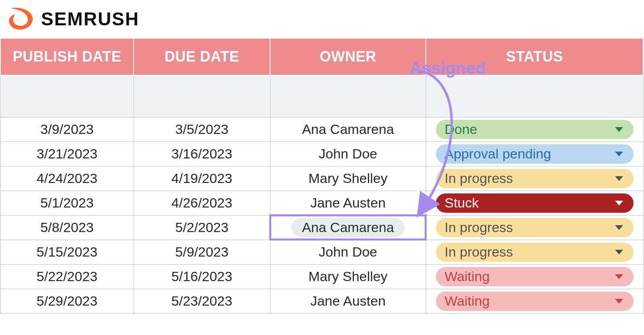  What do you see at coordinates (202, 129) in the screenshot?
I see `cell-due-date: 3/5/2023` at bounding box center [202, 129].